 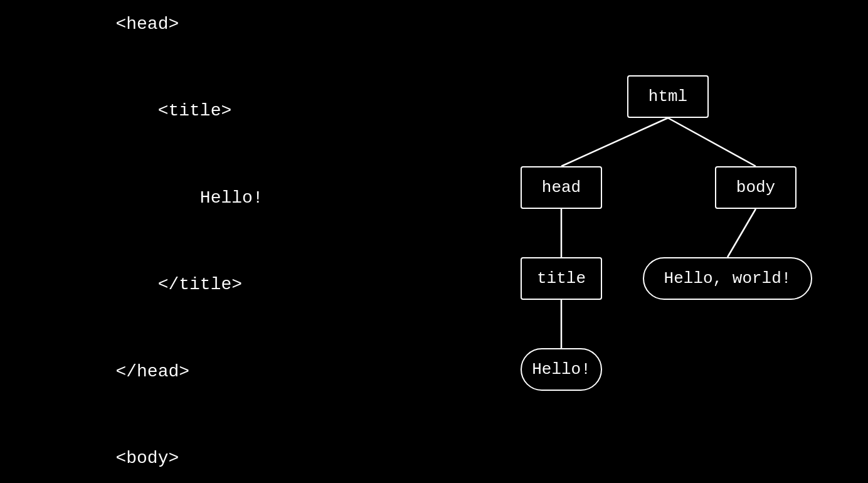 What do you see at coordinates (561, 188) in the screenshot?
I see `node-head: head` at bounding box center [561, 188].